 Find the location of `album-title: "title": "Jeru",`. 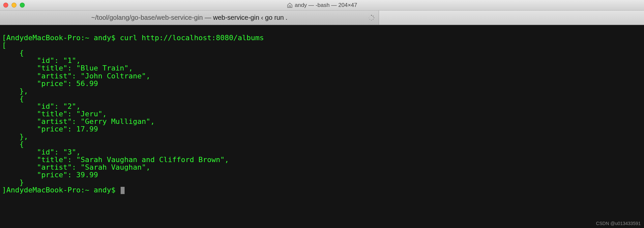

album-title: "title": "Jeru", is located at coordinates (54, 114).